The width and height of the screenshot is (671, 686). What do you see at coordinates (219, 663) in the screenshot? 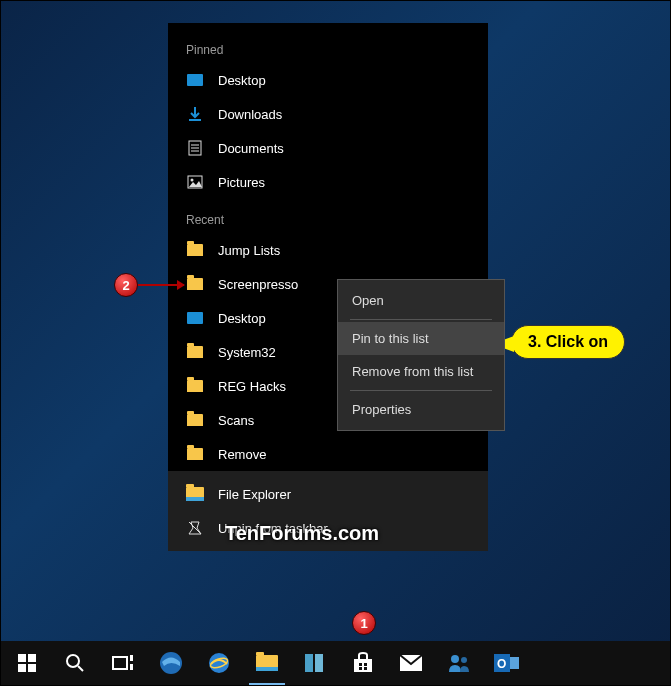
I see `ie-icon` at bounding box center [219, 663].